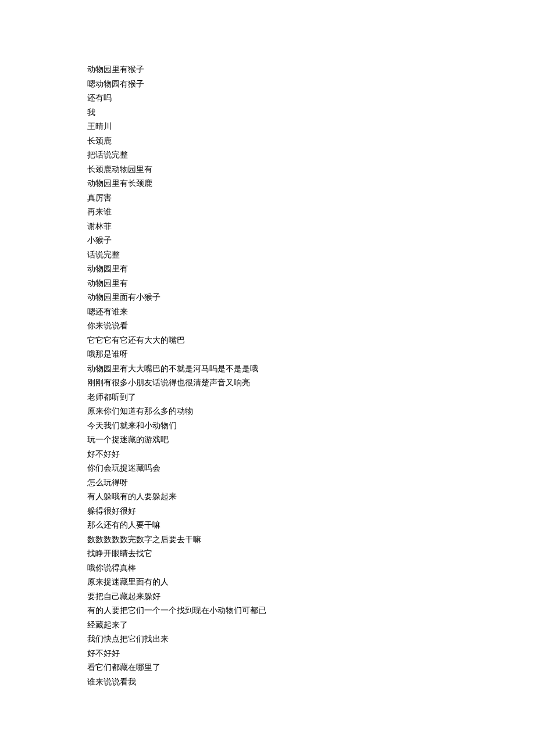 The height and width of the screenshot is (756, 535). Describe the element at coordinates (311, 397) in the screenshot. I see `text-line: 老师都听到了` at that location.